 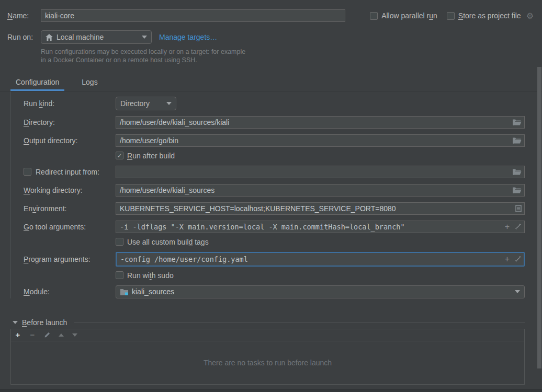 I want to click on dialog-bottom-edge, so click(x=271, y=391).